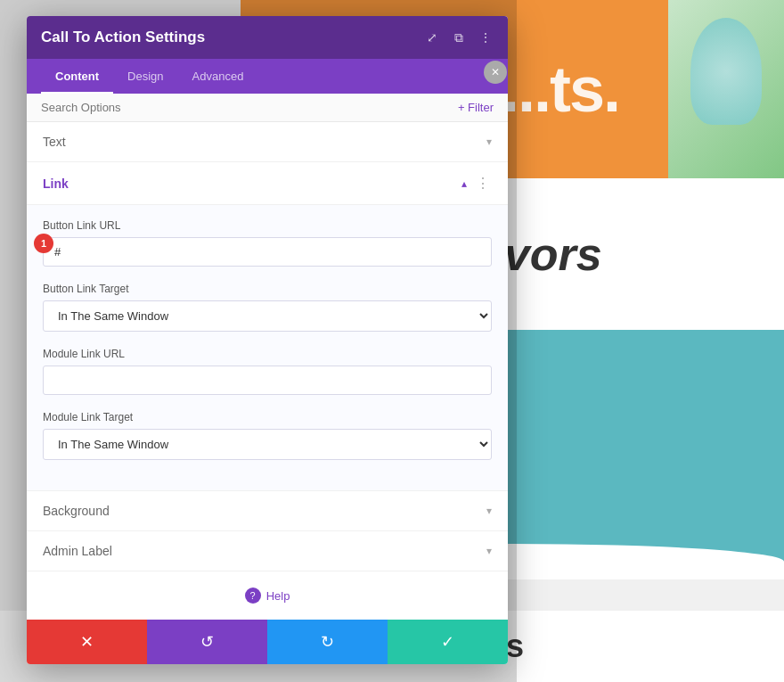 This screenshot has width=784, height=682. Describe the element at coordinates (489, 551) in the screenshot. I see `admin-label-chevron-down-icon: ▾` at that location.